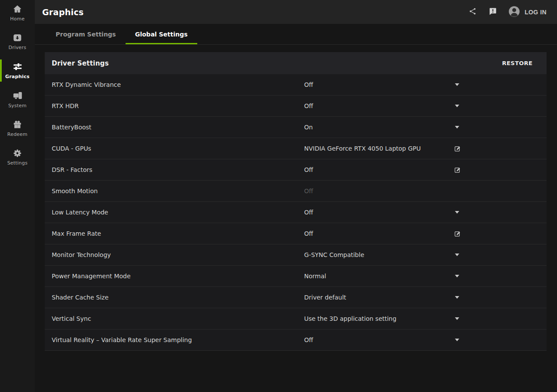  I want to click on sidebar-item-home: Home, so click(17, 13).